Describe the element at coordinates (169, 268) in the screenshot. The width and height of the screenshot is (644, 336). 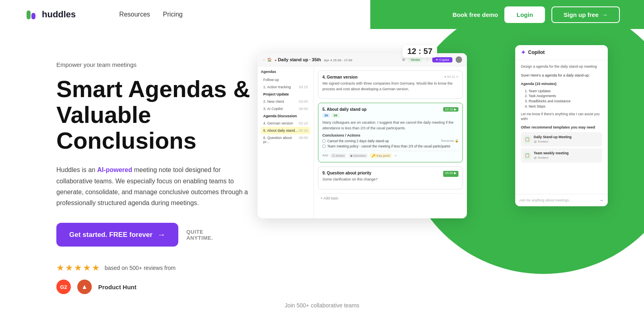
I see `reviews-row: ★★★★★ based on 500+ reviews from` at that location.